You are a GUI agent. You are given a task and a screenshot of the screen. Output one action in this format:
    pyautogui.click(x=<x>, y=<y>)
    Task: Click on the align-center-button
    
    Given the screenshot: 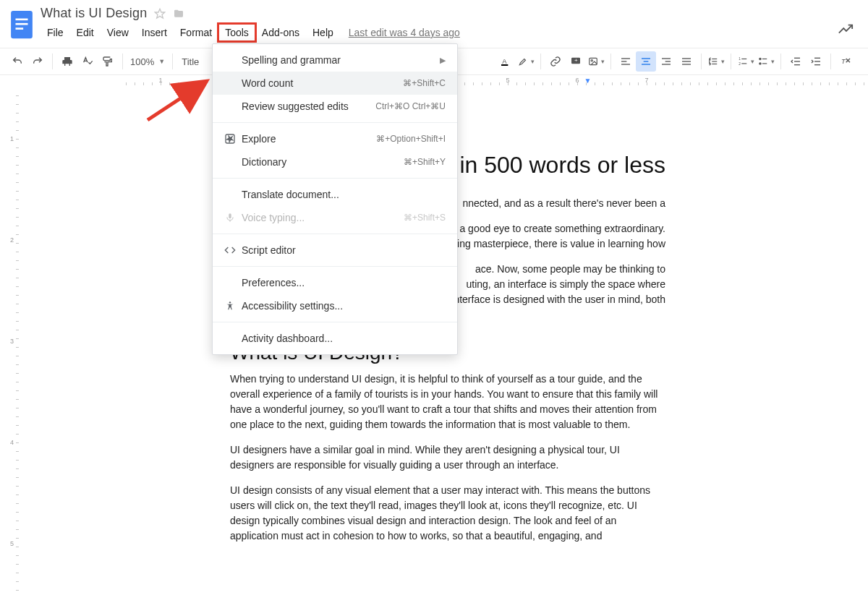 What is the action you would take?
    pyautogui.click(x=646, y=61)
    